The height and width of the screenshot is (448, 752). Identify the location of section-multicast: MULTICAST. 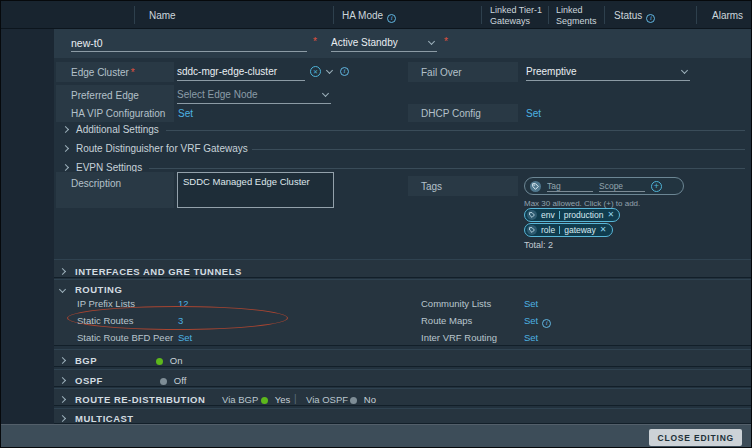
(403, 416).